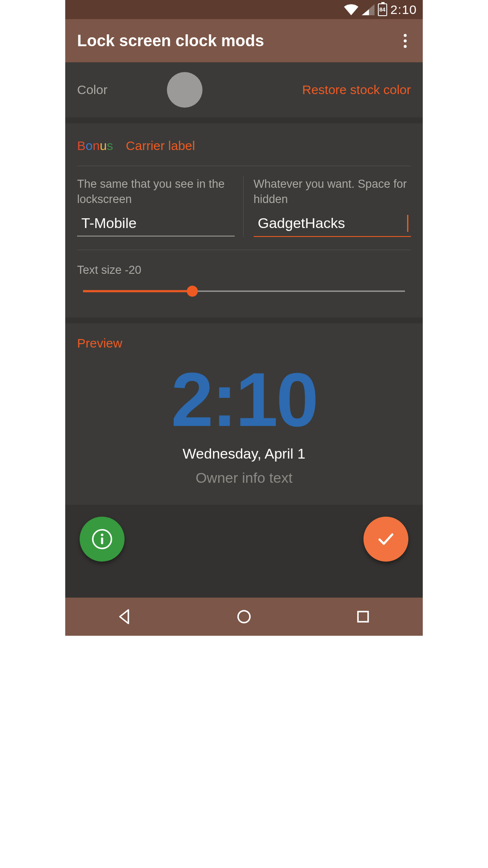 The width and height of the screenshot is (488, 868). I want to click on confirm-button, so click(386, 539).